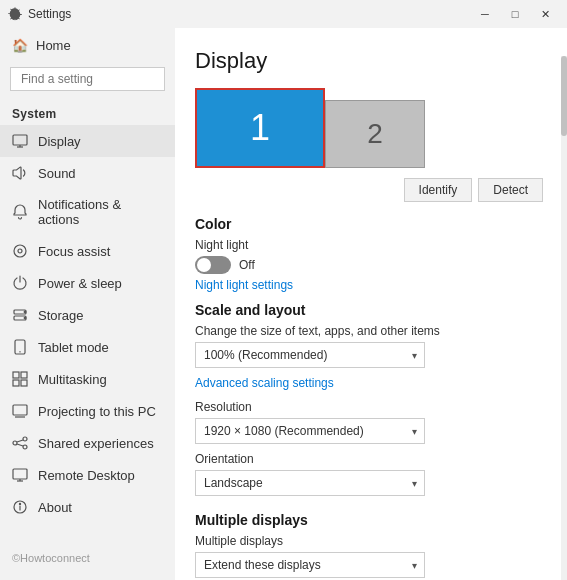 The height and width of the screenshot is (580, 567). What do you see at coordinates (88, 347) in the screenshot?
I see `sidebar-item-tablet: Tablet mode` at bounding box center [88, 347].